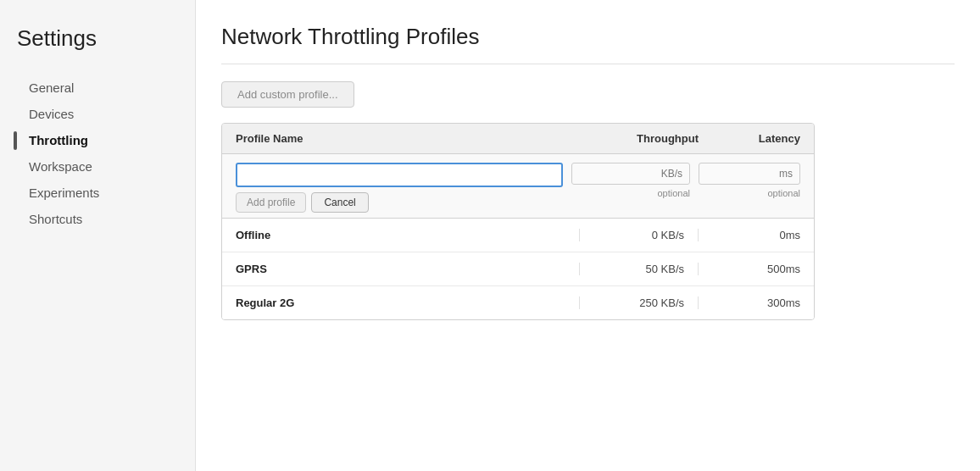  What do you see at coordinates (749, 139) in the screenshot?
I see `col-header-latency: Latency` at bounding box center [749, 139].